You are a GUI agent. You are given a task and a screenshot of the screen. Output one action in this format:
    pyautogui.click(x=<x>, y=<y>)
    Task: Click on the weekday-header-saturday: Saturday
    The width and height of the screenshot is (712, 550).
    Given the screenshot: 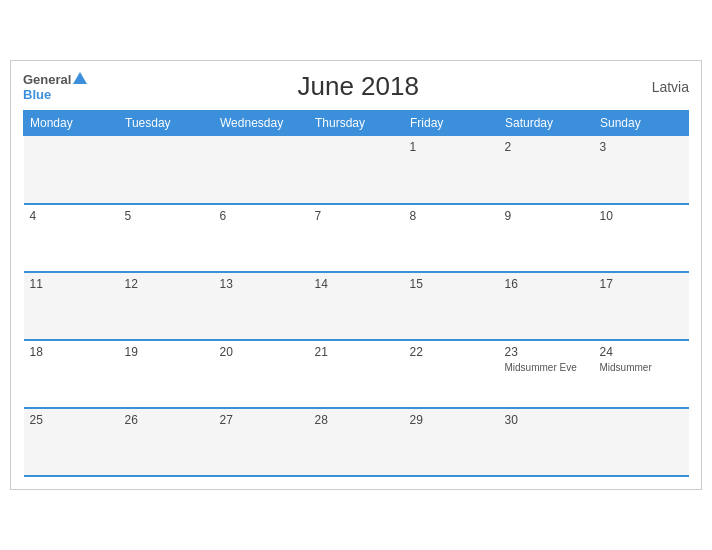 What is the action you would take?
    pyautogui.click(x=546, y=124)
    